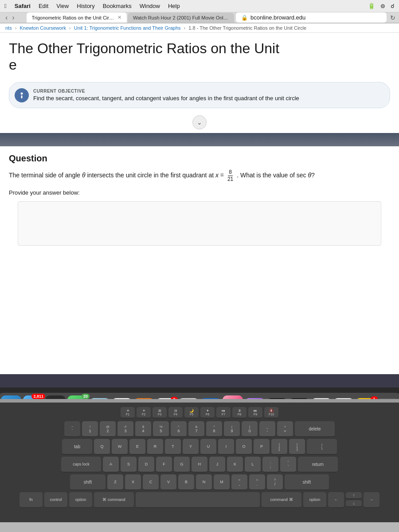 The image size is (399, 532). What do you see at coordinates (393, 6) in the screenshot?
I see `search-icon: ☌` at bounding box center [393, 6].